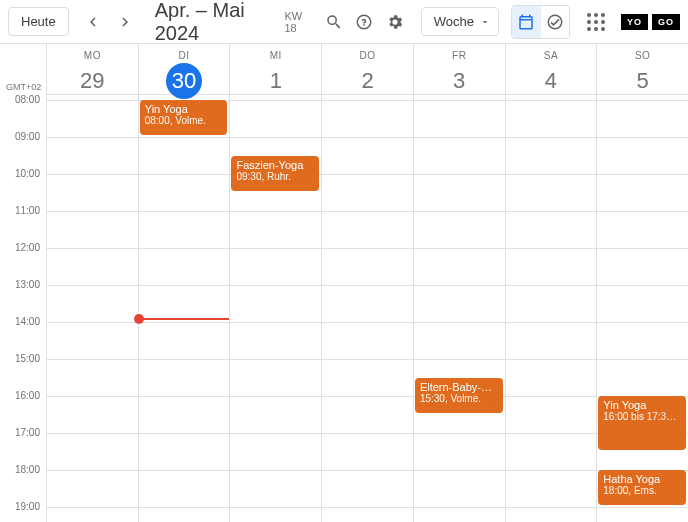 The height and width of the screenshot is (522, 688). I want to click on time-gutter: 08:0009:0010:0011:0012:0013:0014:0015:00…, so click(23, 283).